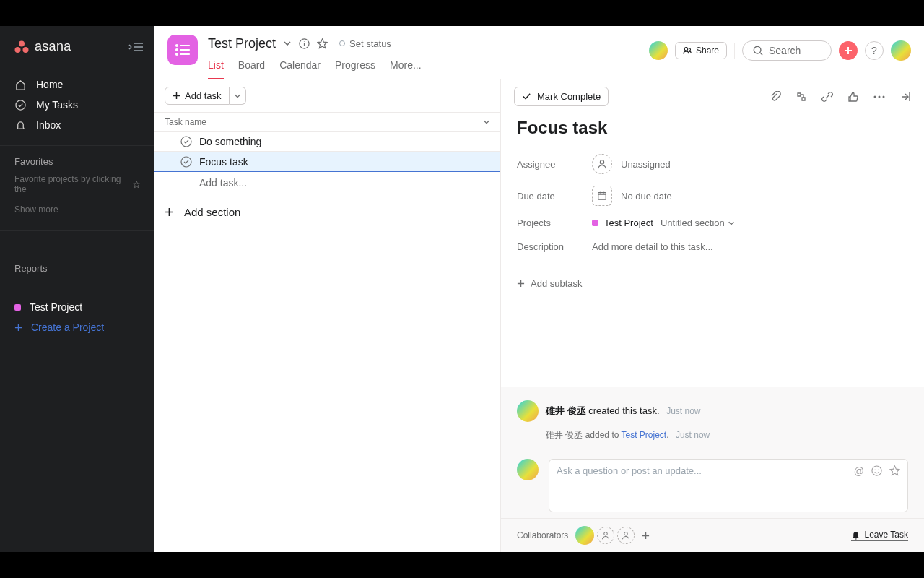  Describe the element at coordinates (901, 51) in the screenshot. I see `user-avatar` at that location.